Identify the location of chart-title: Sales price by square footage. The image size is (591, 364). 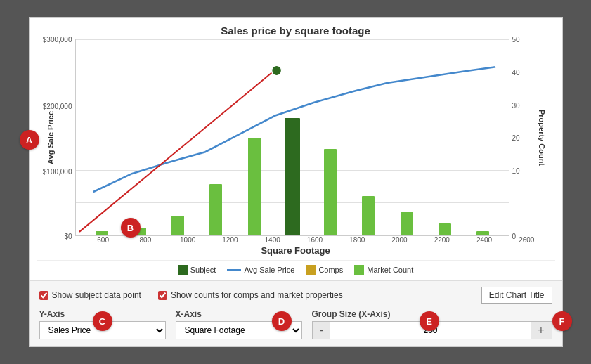
(296, 31).